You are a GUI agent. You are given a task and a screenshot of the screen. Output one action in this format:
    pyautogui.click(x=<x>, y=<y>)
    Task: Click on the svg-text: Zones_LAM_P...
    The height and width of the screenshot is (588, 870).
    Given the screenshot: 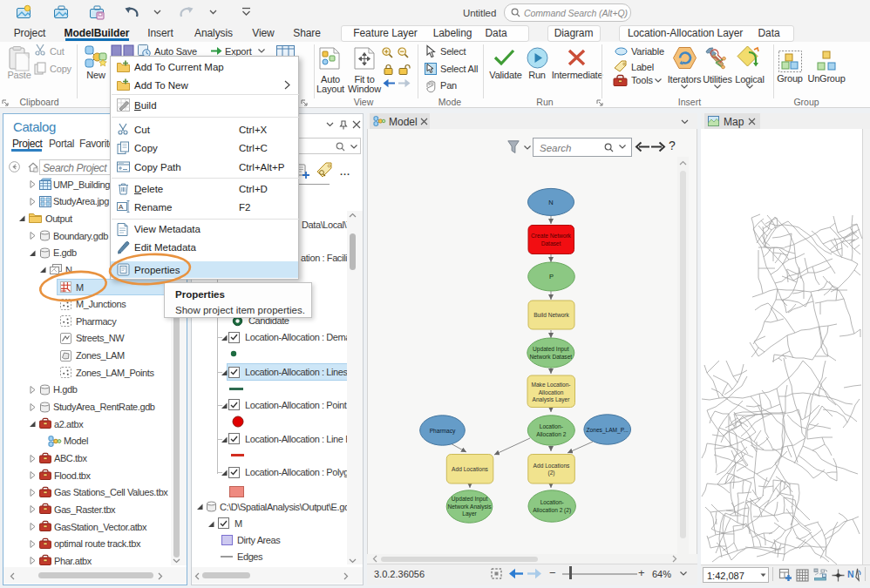 What is the action you would take?
    pyautogui.click(x=608, y=430)
    